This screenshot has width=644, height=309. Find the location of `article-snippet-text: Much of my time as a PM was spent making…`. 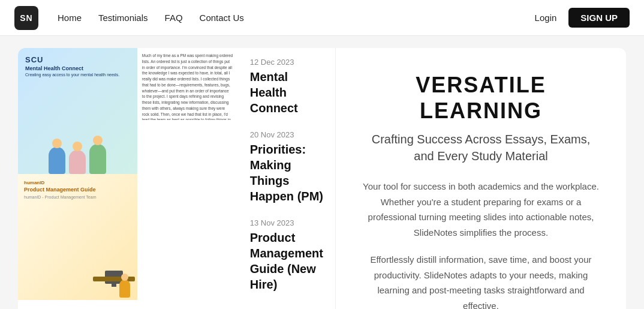

article-snippet-text: Much of my time as a PM was spent making… is located at coordinates (188, 86).